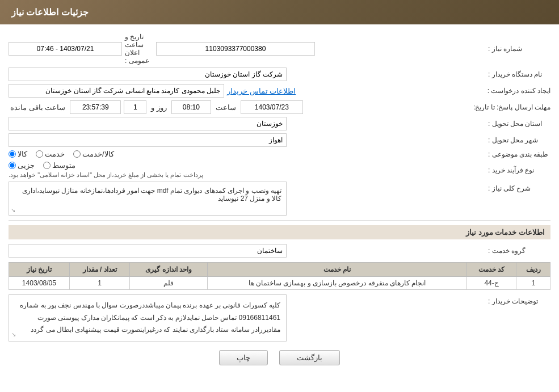 This screenshot has height=392, width=559. Describe the element at coordinates (100, 270) in the screenshot. I see `col-quantity: تعداد / مقدار` at that location.